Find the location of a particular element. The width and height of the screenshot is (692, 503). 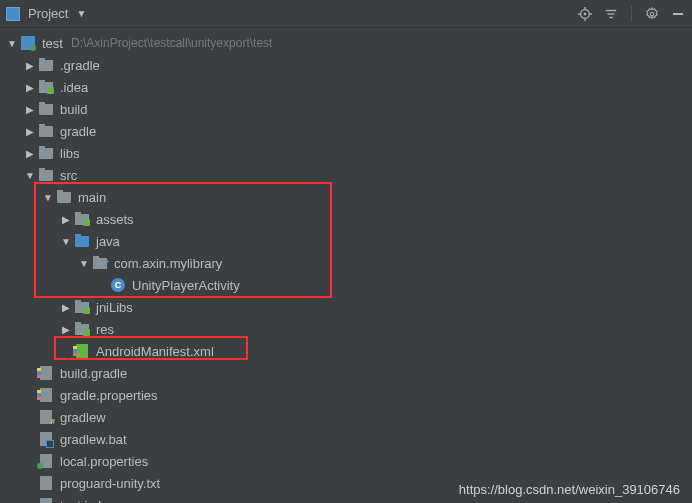

item-label: assets is located at coordinates (115, 220).